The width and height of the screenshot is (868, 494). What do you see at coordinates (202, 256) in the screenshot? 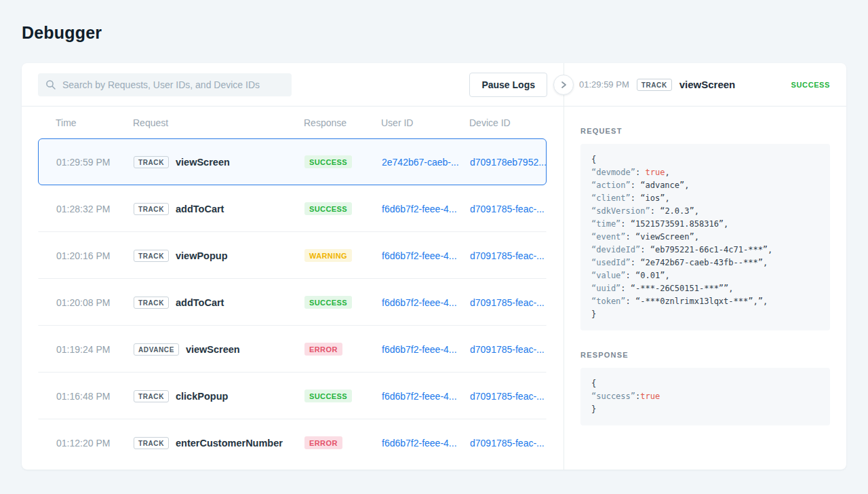
I see `event-name: viewPopup` at bounding box center [202, 256].